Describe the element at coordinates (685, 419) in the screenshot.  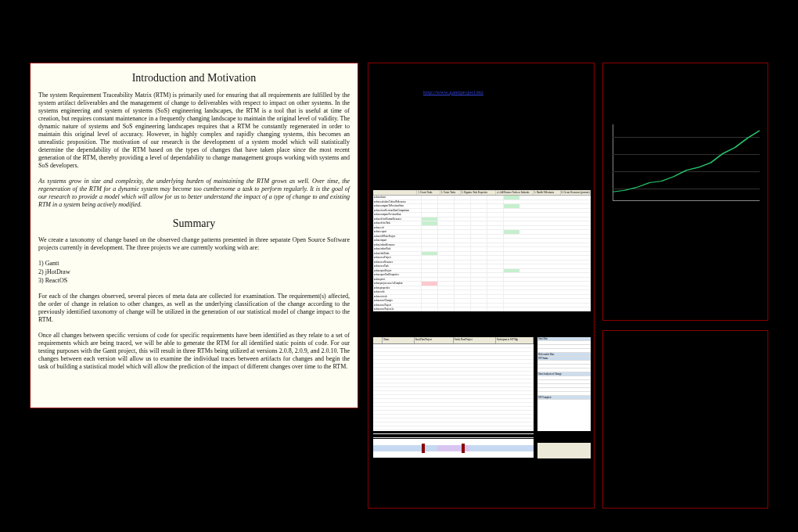
I see `right-bottom-panel` at that location.